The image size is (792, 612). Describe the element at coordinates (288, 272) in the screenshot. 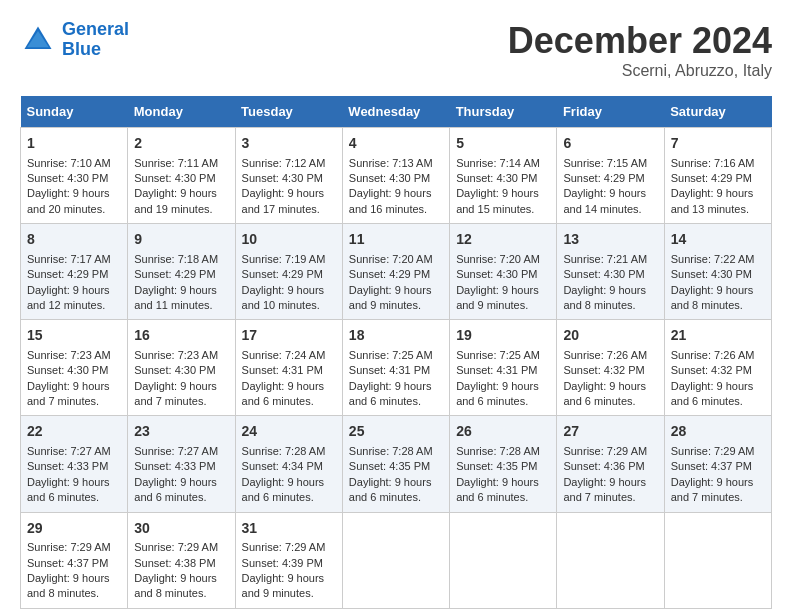

I see `table-row: 10 Sunrise: 7:19 AM Sunset: 4:29 PM Dayl…` at that location.